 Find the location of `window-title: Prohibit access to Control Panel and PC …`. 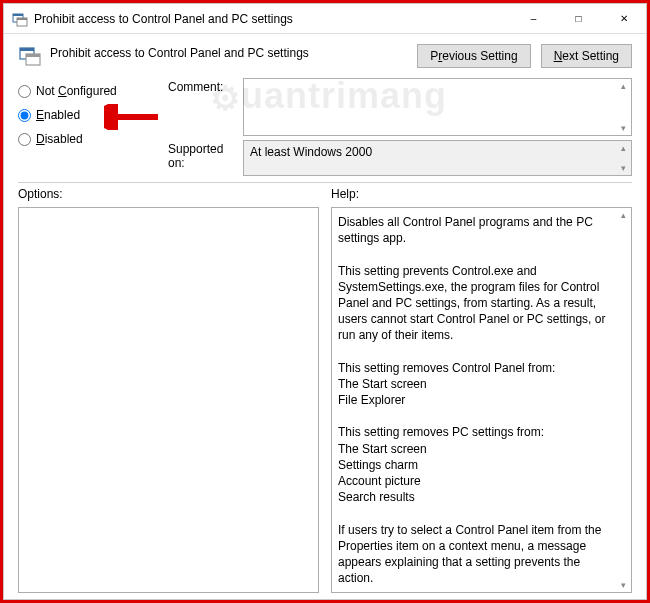

window-title: Prohibit access to Control Panel and PC … is located at coordinates (272, 19).